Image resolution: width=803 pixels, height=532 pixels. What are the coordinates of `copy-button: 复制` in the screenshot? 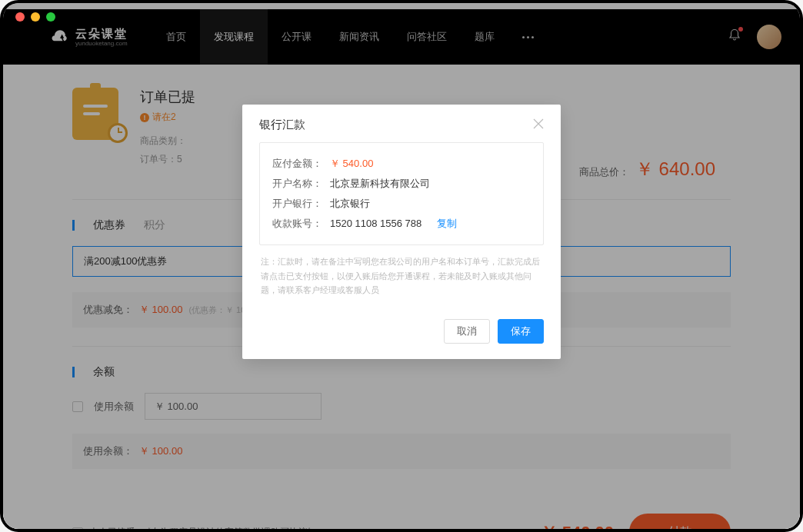 It's located at (447, 224).